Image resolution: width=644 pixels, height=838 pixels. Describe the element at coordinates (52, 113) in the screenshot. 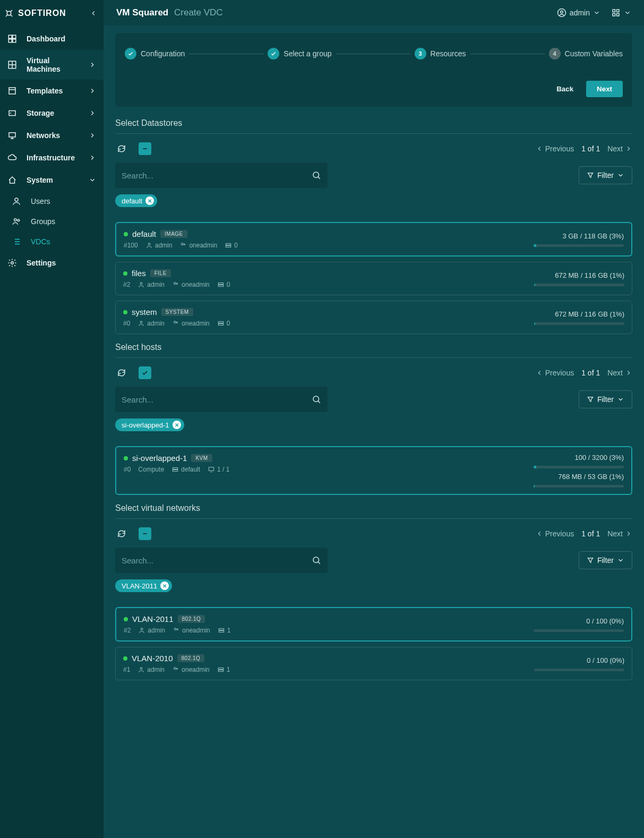

I see `nav-storage: Storage` at that location.